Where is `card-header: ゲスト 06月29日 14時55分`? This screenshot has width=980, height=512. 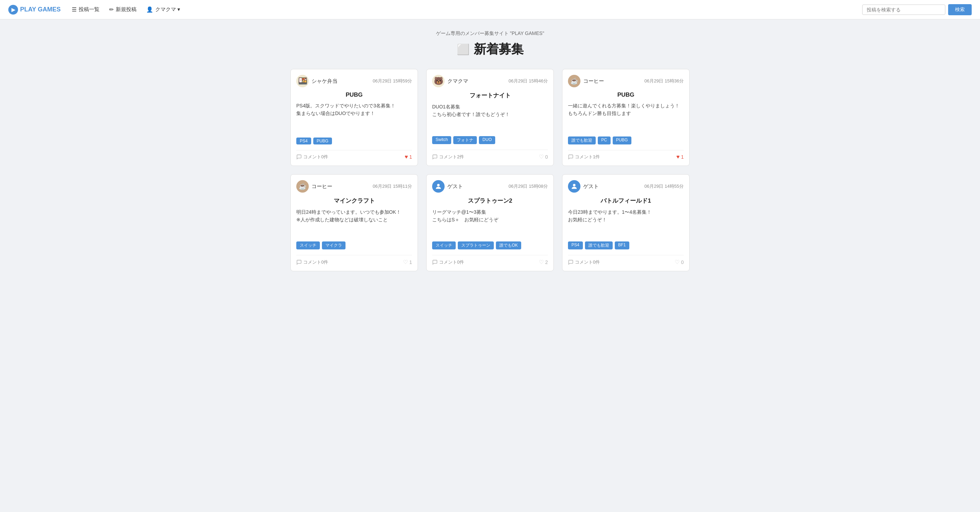 card-header: ゲスト 06月29日 14時55分 is located at coordinates (626, 186).